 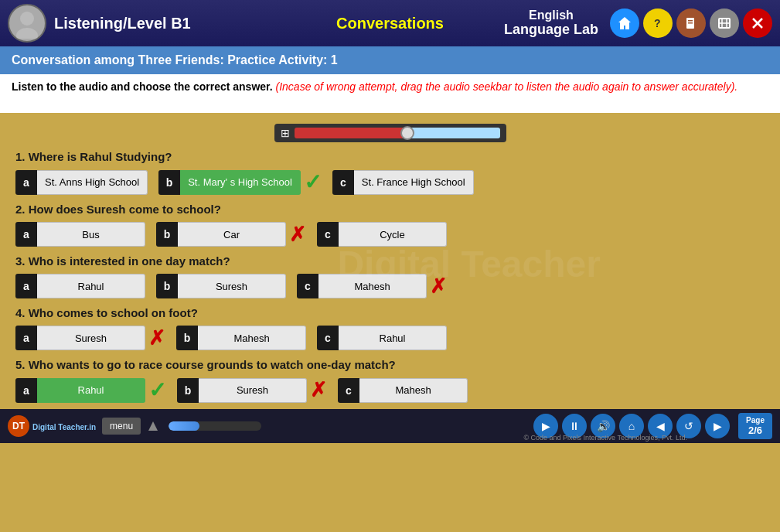 I want to click on option-5-b: bSuresh✗, so click(x=252, y=390).